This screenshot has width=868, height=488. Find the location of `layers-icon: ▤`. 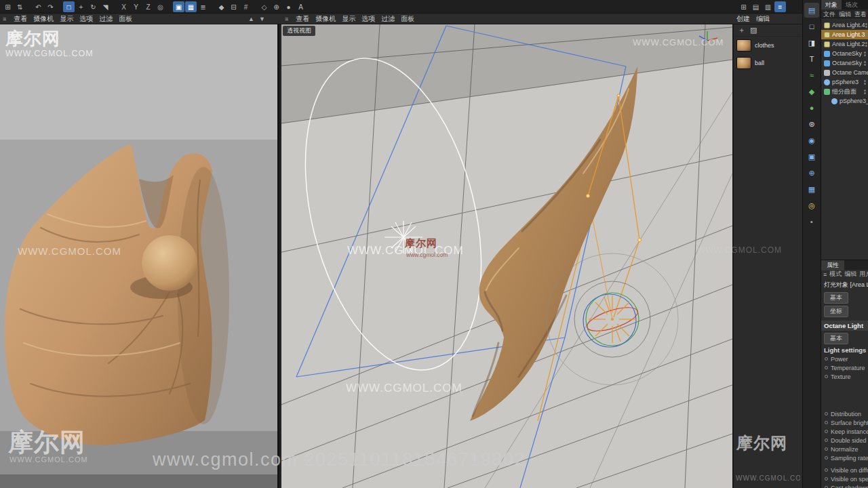

layers-icon: ▤ is located at coordinates (812, 10).